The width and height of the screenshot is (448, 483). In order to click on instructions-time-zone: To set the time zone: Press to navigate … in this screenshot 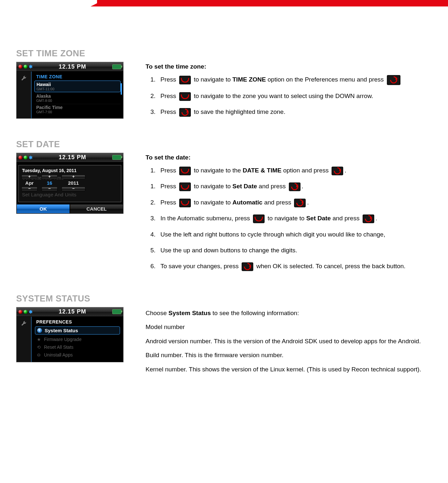, I will do `click(289, 93)`.